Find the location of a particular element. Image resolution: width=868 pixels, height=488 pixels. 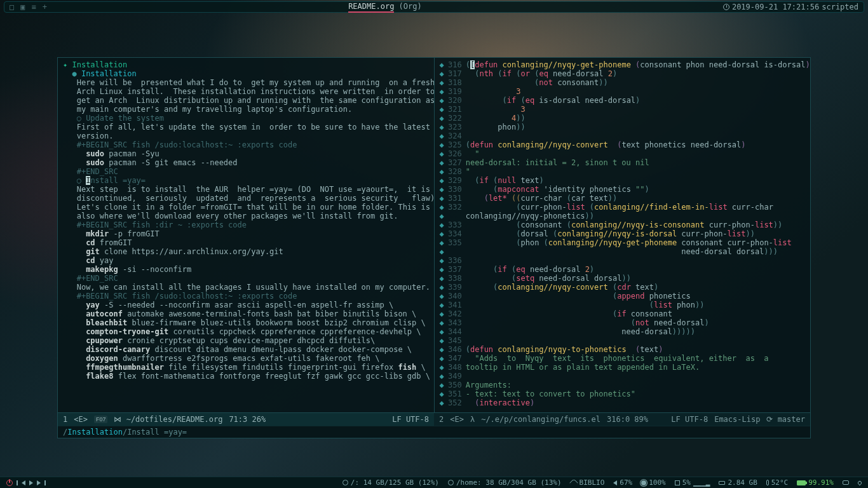

code-line: autoconf automake awesome-terminal-fonts… is located at coordinates (248, 314).